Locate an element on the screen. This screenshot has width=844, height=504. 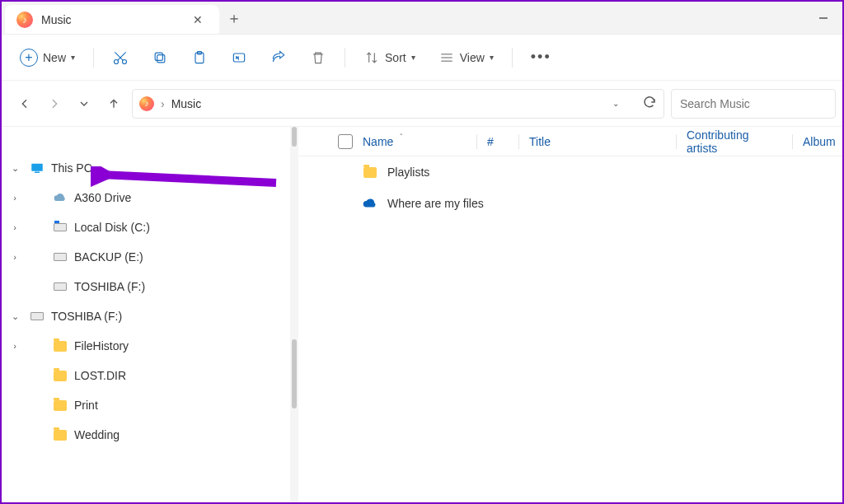
new-tab-button: ＋ is located at coordinates (234, 18).